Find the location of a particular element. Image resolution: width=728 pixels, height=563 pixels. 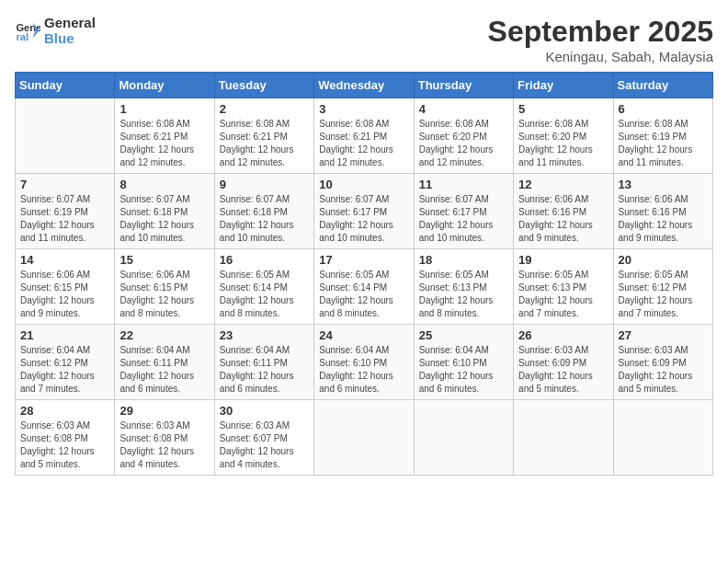

day-number: 16 is located at coordinates (265, 259).